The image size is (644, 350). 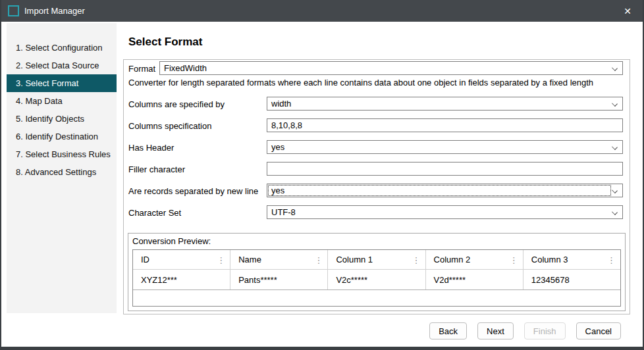 I want to click on titlebar: Import Manager ✕, so click(x=322, y=11).